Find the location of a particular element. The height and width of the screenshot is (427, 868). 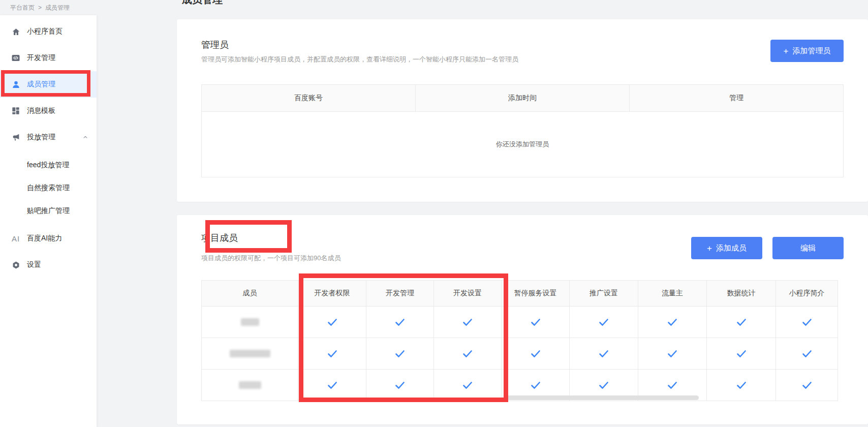

add-admin-button-label: 添加管理员 is located at coordinates (811, 51).